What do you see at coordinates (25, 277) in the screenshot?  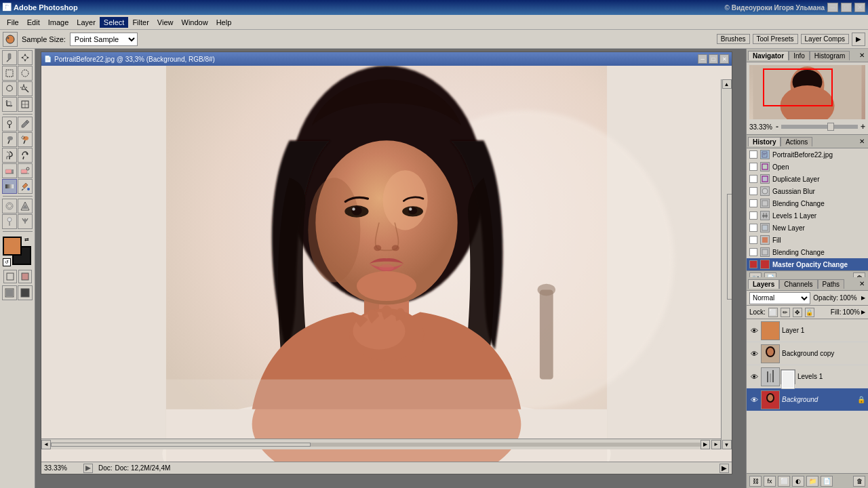 I see `quick-mask-mode` at bounding box center [25, 277].